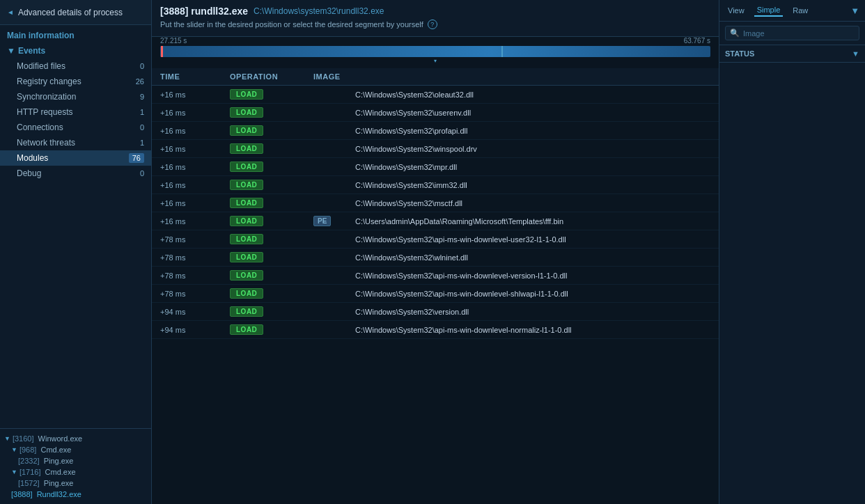 The width and height of the screenshot is (865, 504). Describe the element at coordinates (82, 461) in the screenshot. I see `ptree-ping-2332: [2332] Ping.exe` at that location.